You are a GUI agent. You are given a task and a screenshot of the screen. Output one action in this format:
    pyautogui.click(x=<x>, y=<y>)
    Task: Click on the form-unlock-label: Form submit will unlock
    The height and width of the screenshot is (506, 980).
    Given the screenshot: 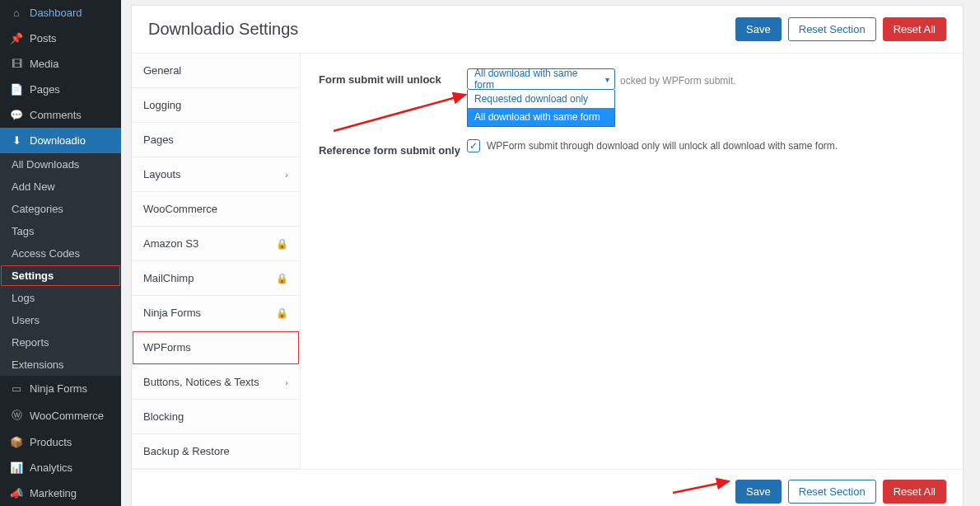 What is the action you would take?
    pyautogui.click(x=393, y=77)
    